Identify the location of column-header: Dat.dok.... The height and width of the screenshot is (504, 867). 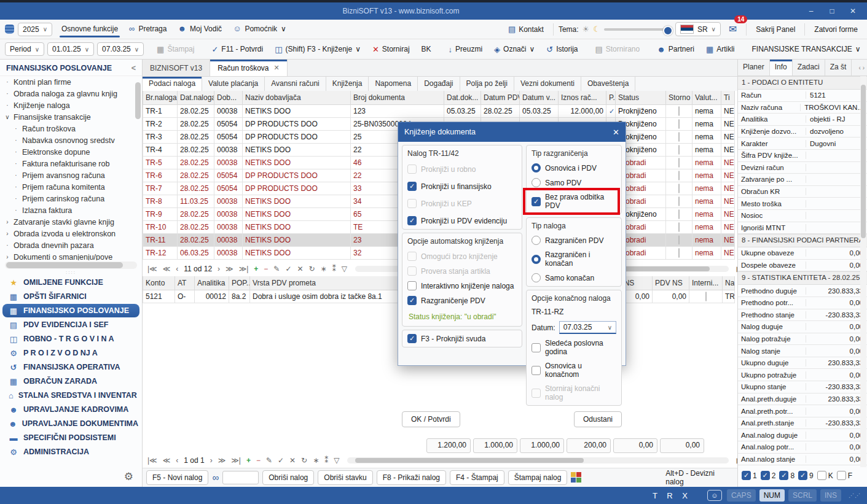
(463, 98).